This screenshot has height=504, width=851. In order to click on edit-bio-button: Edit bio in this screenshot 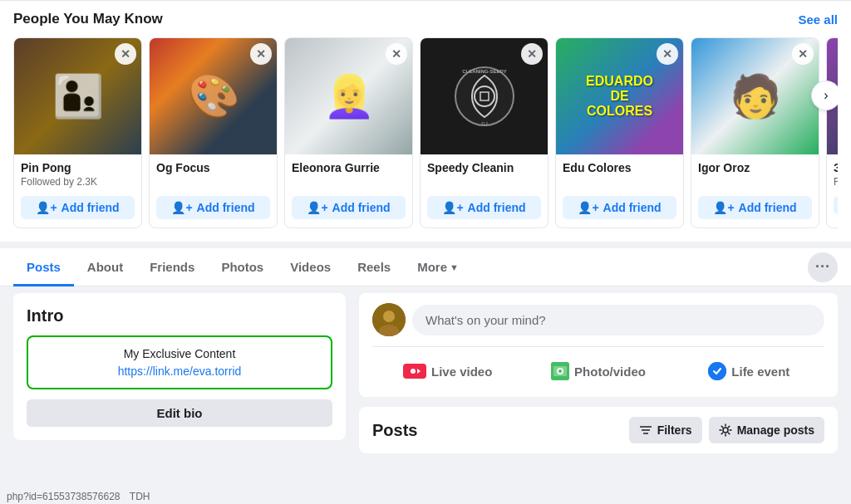, I will do `click(180, 413)`.